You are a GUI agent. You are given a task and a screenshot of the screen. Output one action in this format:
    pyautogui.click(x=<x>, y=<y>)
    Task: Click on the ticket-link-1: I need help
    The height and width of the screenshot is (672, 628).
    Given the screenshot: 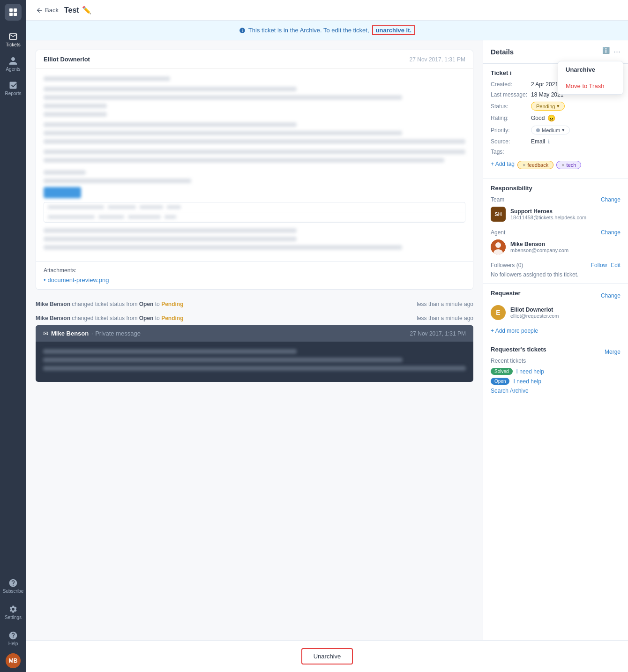 What is the action you would take?
    pyautogui.click(x=531, y=372)
    